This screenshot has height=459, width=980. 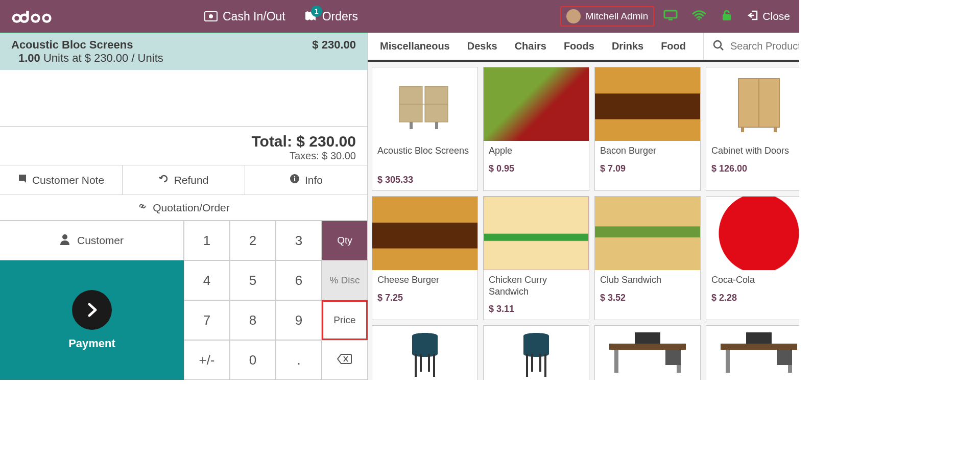 What do you see at coordinates (184, 146) in the screenshot?
I see `order-totals: Total: $ 230.00 Taxes: $ 30.00` at bounding box center [184, 146].